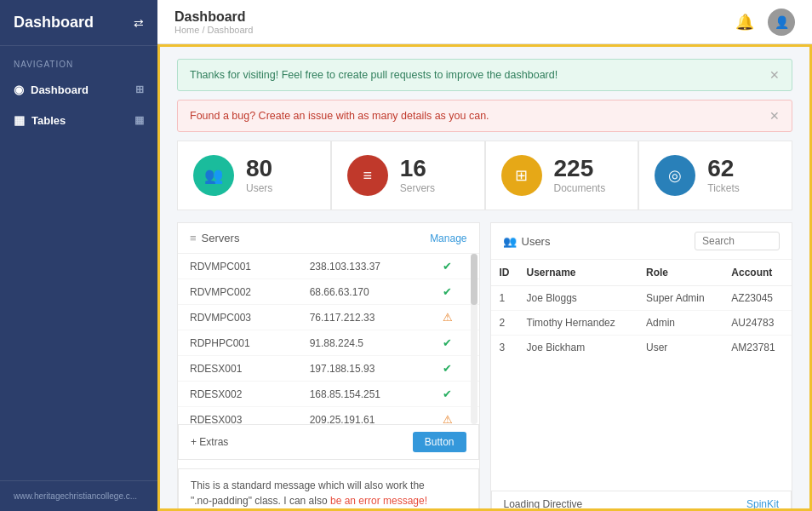 This screenshot has height=511, width=812. I want to click on bell-icon: 🔔, so click(745, 22).